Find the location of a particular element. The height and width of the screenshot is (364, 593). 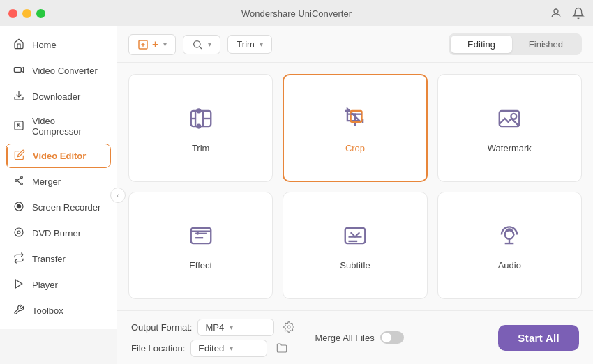

sidebar-label-video-compressor: Video Compressor is located at coordinates (68, 126).